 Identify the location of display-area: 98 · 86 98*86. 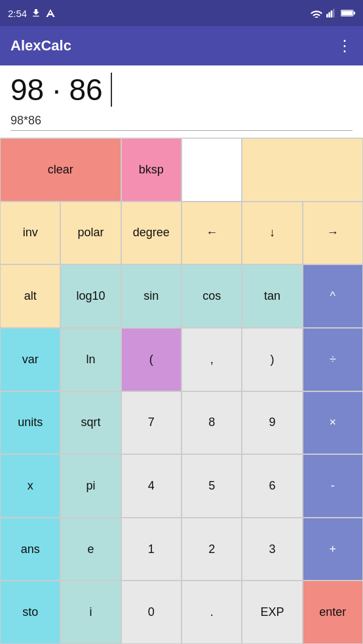
(182, 101).